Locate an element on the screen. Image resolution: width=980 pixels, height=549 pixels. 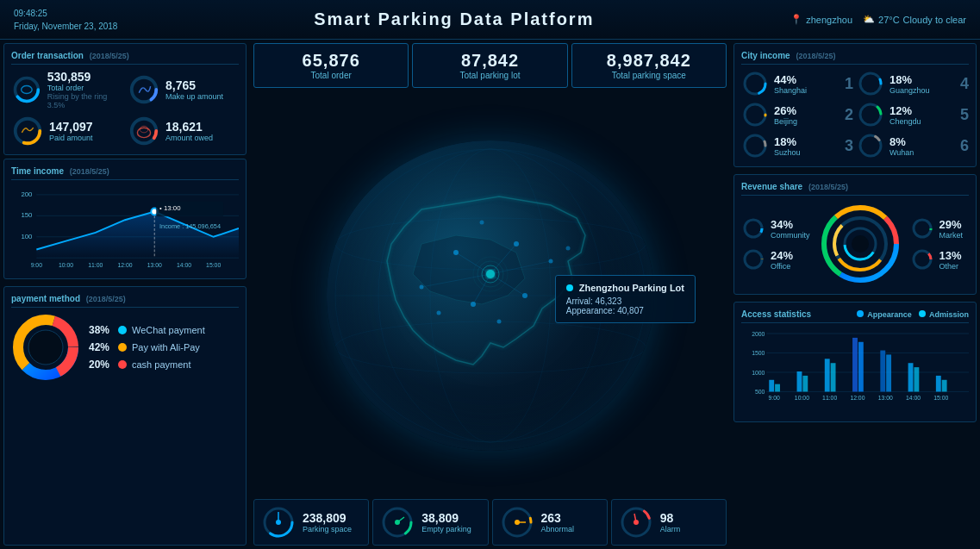
header-weather: ⛅ 27°C Cloudy to clear is located at coordinates (914, 19).